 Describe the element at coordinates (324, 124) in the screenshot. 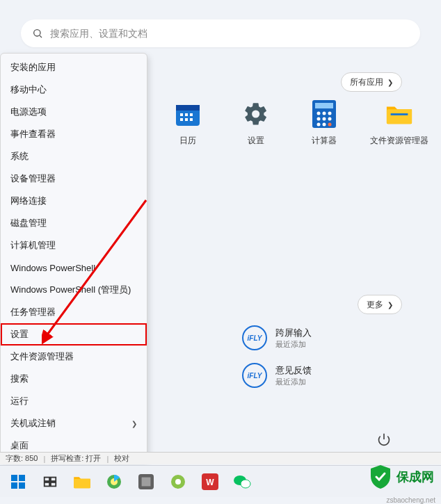

I see `app-calculator: 计算器` at that location.